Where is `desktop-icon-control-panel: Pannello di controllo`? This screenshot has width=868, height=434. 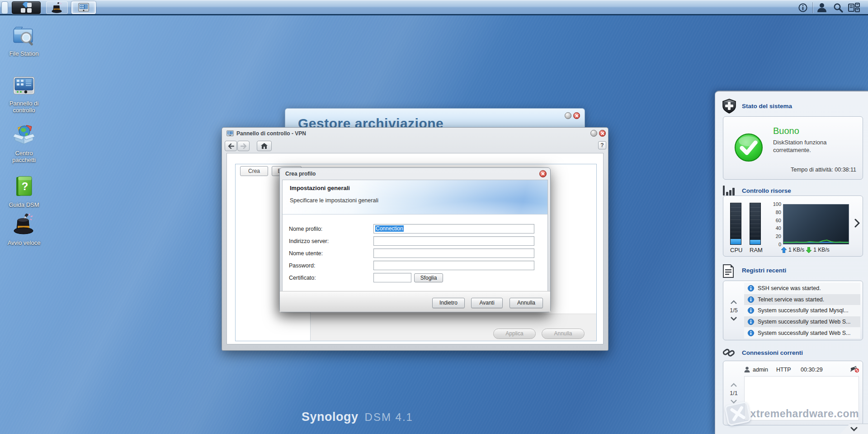
desktop-icon-control-panel: Pannello di controllo is located at coordinates (24, 94).